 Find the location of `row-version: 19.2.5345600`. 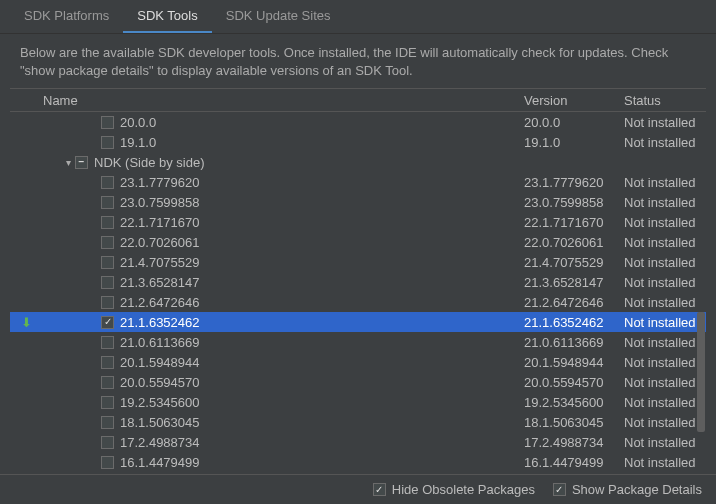

row-version: 19.2.5345600 is located at coordinates (566, 402).